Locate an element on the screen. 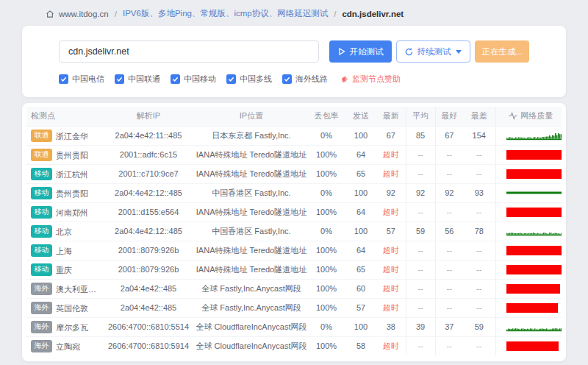  col-header-node: 检测点 is located at coordinates (64, 116).